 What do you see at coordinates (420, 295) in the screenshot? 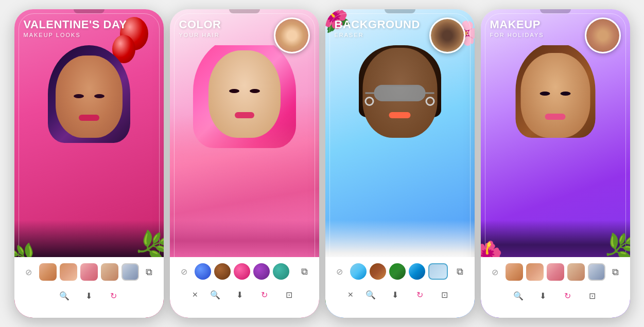
I see `sync-btn-3: ↻` at bounding box center [420, 295].